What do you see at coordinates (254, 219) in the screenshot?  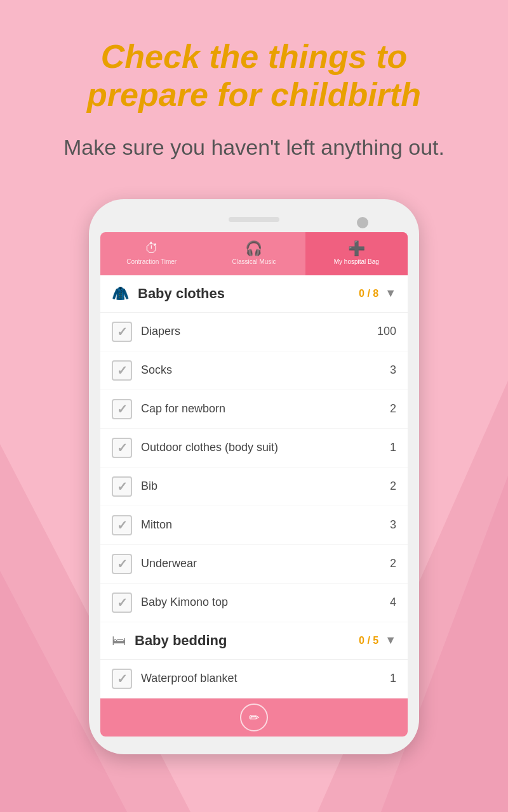 I see `phone-speaker` at bounding box center [254, 219].